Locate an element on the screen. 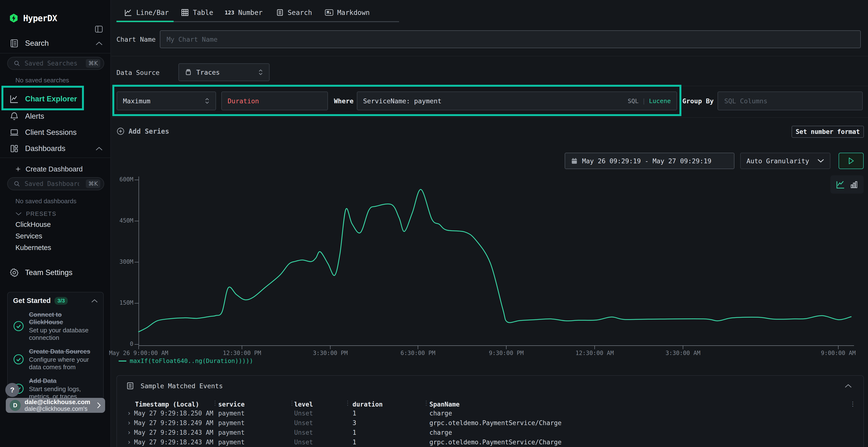 The width and height of the screenshot is (868, 447). presets-label: PRESETS is located at coordinates (41, 214).